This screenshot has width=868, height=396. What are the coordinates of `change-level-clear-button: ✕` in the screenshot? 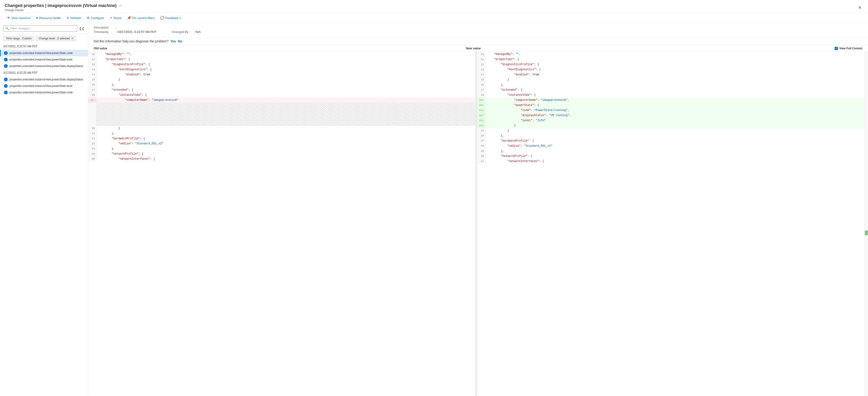 It's located at (72, 38).